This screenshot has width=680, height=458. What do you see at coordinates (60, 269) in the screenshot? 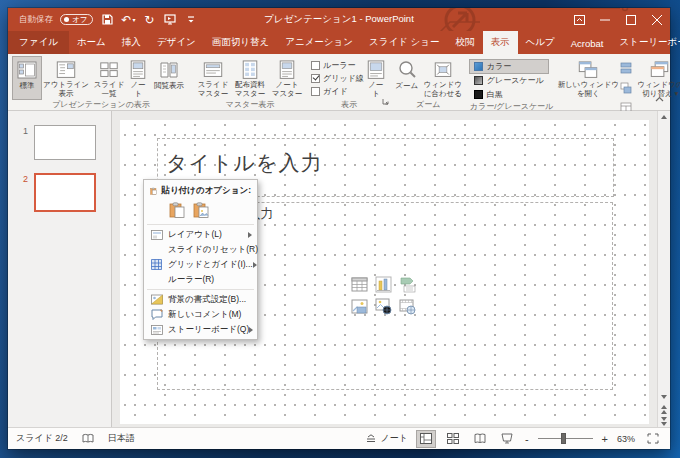
I see `slide-thumbnail-panel: 1 2` at bounding box center [60, 269].